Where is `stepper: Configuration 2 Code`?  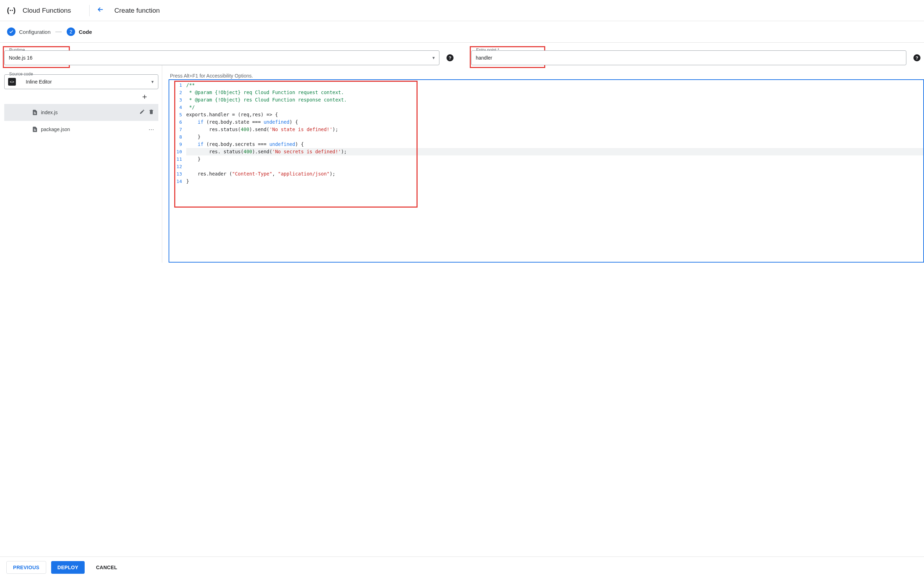 stepper: Configuration 2 Code is located at coordinates (462, 32).